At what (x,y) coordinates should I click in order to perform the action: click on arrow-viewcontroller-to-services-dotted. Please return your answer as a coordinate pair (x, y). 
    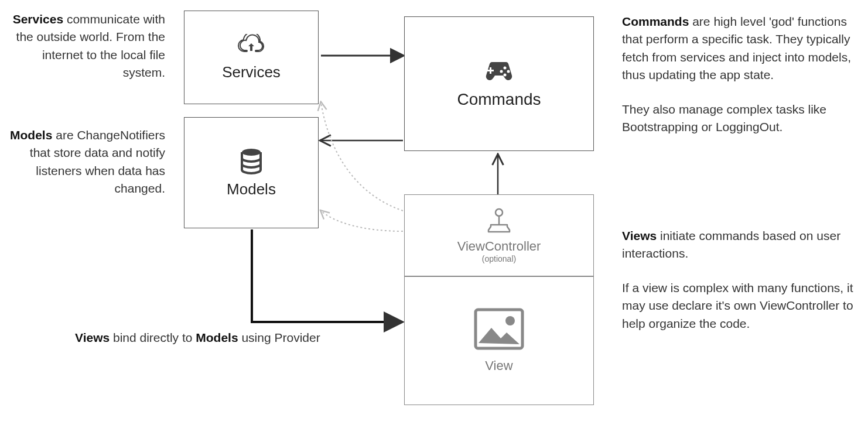
    Looking at the image, I should click on (362, 157).